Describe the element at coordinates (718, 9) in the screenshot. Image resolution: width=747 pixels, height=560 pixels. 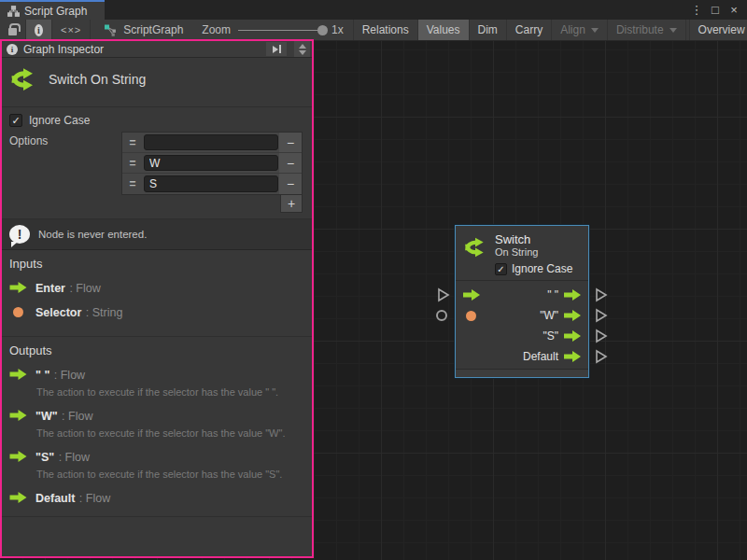
I see `window-controls: ⋮ □ ×` at that location.